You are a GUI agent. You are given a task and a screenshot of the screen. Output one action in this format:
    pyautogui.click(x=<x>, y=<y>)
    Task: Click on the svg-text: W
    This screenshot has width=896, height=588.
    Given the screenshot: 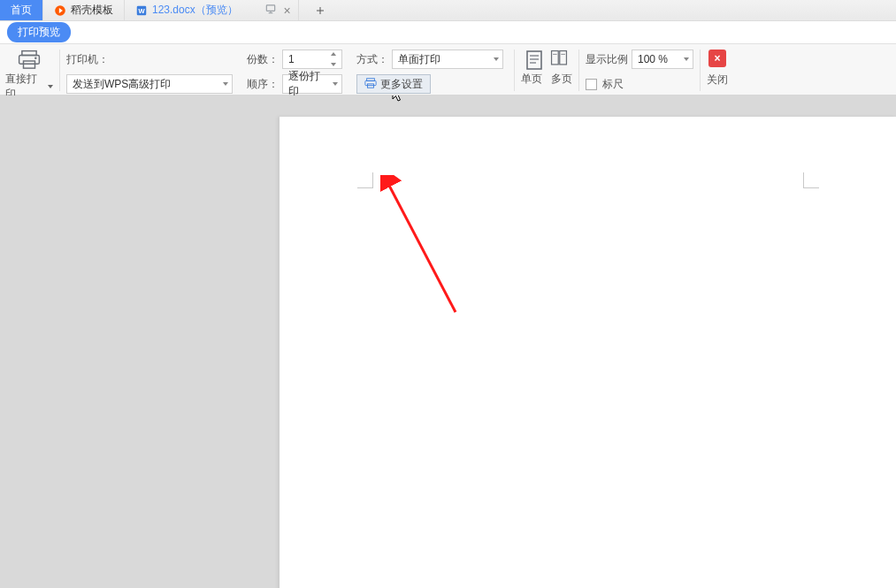 What is the action you would take?
    pyautogui.click(x=142, y=11)
    